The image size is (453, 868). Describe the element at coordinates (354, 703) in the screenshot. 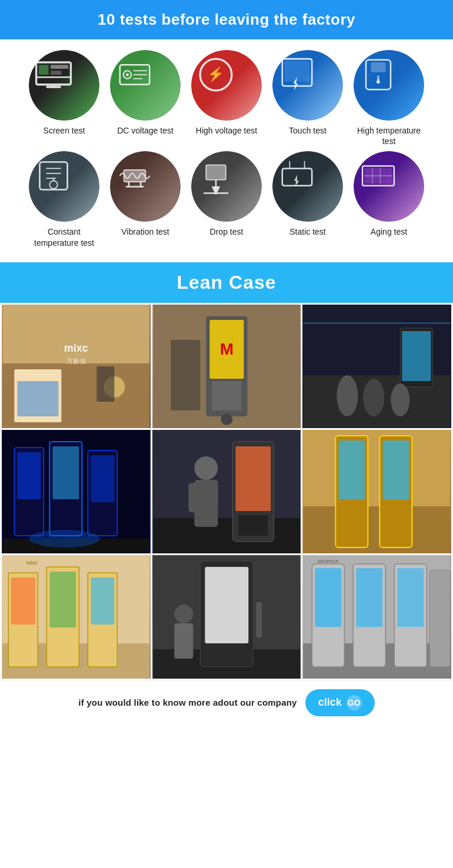

I see `click-button-go: GO` at that location.